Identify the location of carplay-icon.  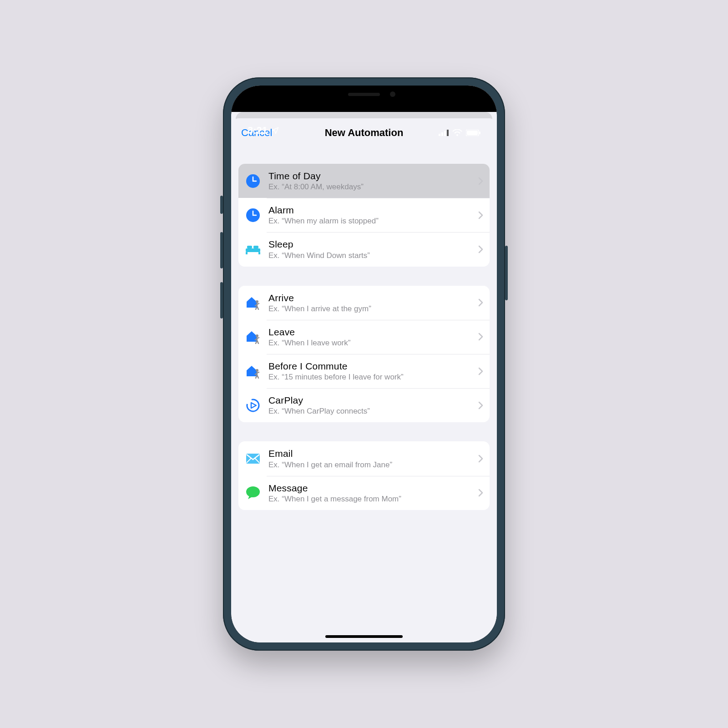
(253, 405).